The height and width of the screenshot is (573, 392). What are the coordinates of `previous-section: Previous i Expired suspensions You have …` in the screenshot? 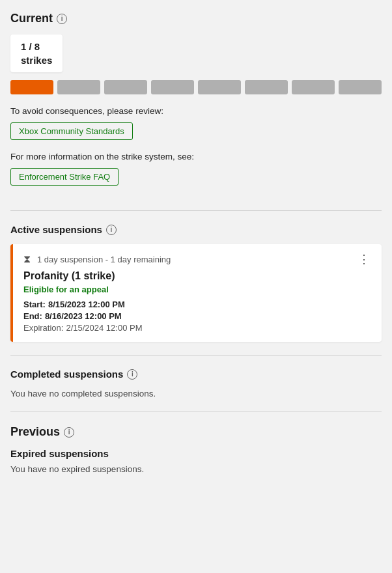 It's located at (196, 449).